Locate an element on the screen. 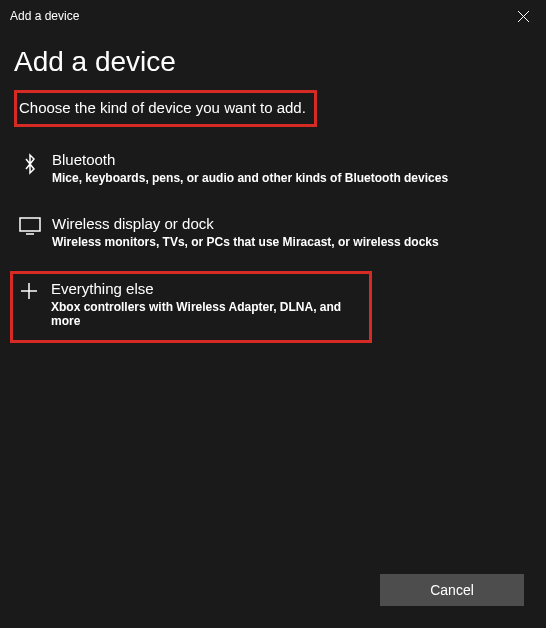 Image resolution: width=546 pixels, height=628 pixels. subheading: Choose the kind of device you want to ad… is located at coordinates (162, 108).